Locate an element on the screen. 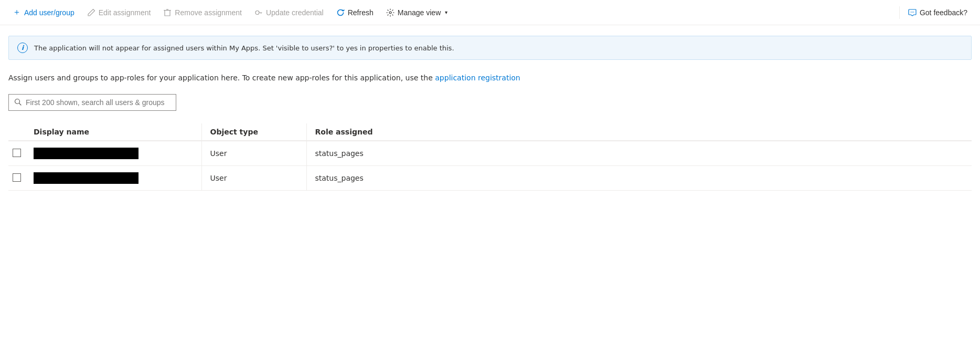  remove-assignment-button: Remove assignment is located at coordinates (203, 13).